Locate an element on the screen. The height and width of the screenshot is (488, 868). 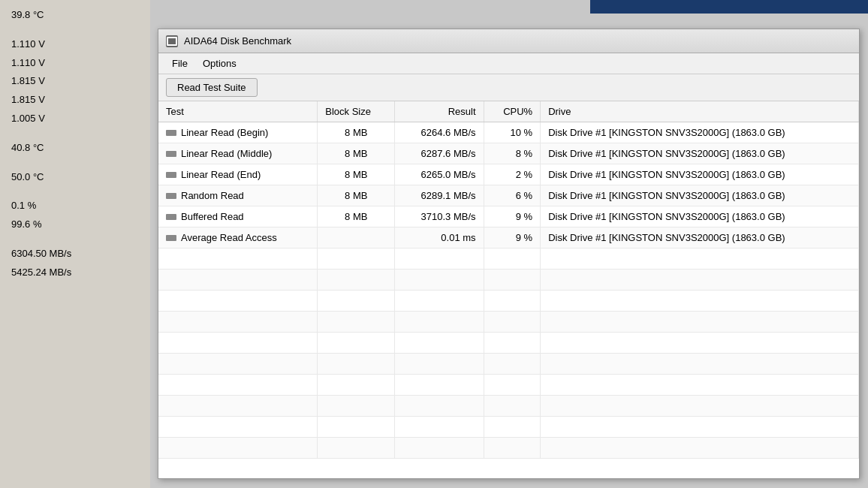
col-header-drive: Drive is located at coordinates (700, 112).